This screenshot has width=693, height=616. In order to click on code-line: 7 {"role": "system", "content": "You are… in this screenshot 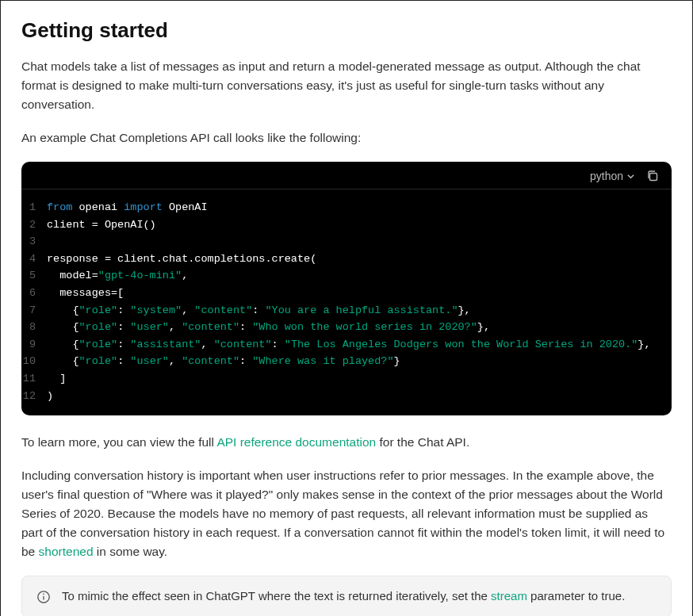, I will do `click(346, 311)`.